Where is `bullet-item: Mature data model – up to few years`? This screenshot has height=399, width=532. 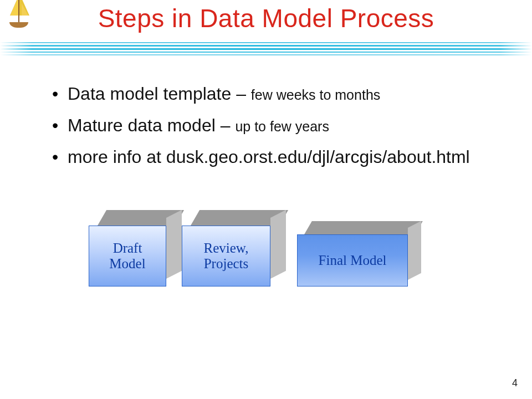 bullet-item: Mature data model – up to few years is located at coordinates (284, 125).